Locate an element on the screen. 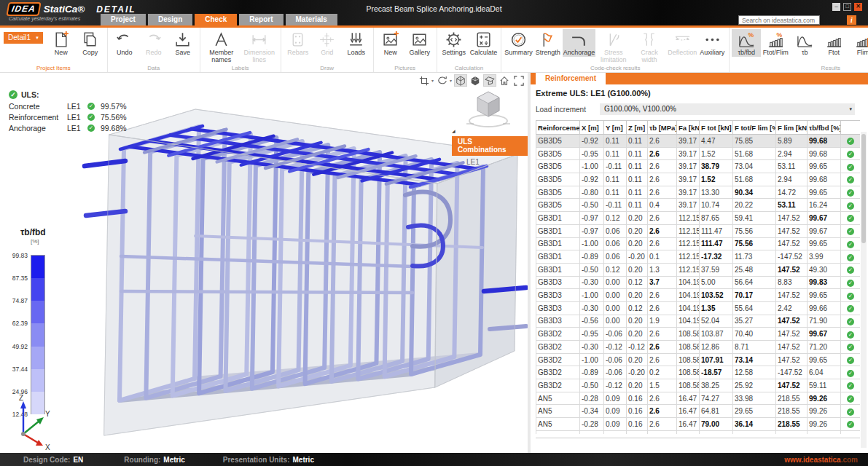  summary-button: Summary is located at coordinates (519, 43).